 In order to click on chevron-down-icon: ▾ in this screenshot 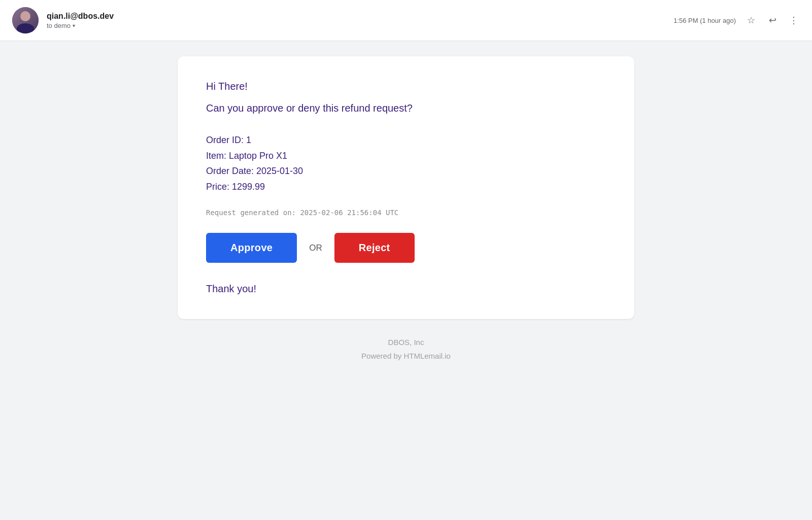, I will do `click(74, 25)`.